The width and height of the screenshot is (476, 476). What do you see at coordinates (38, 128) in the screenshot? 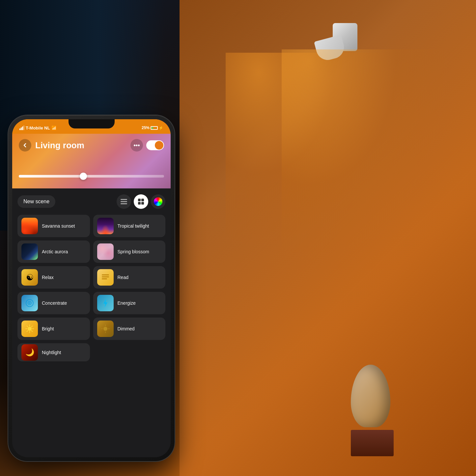
I see `carrier-info: T-Mobile NL 📶` at bounding box center [38, 128].